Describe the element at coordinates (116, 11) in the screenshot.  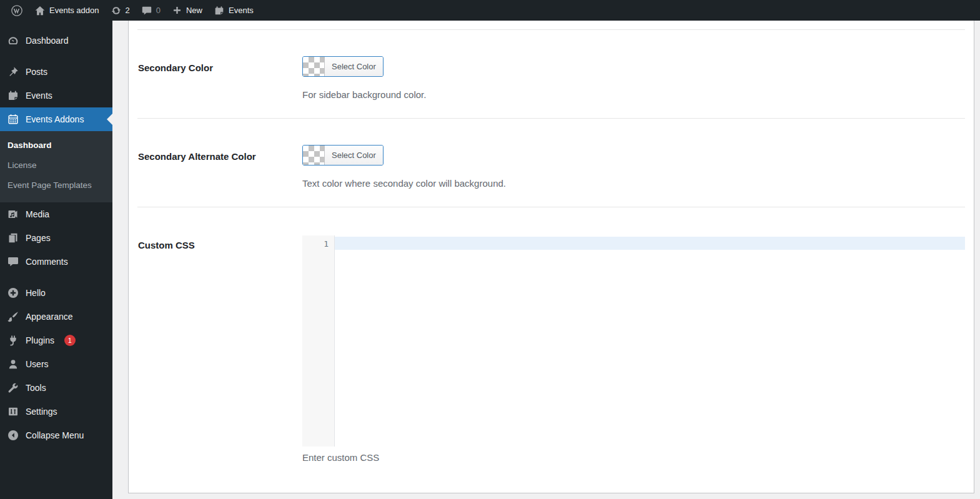
I see `updates-icon` at that location.